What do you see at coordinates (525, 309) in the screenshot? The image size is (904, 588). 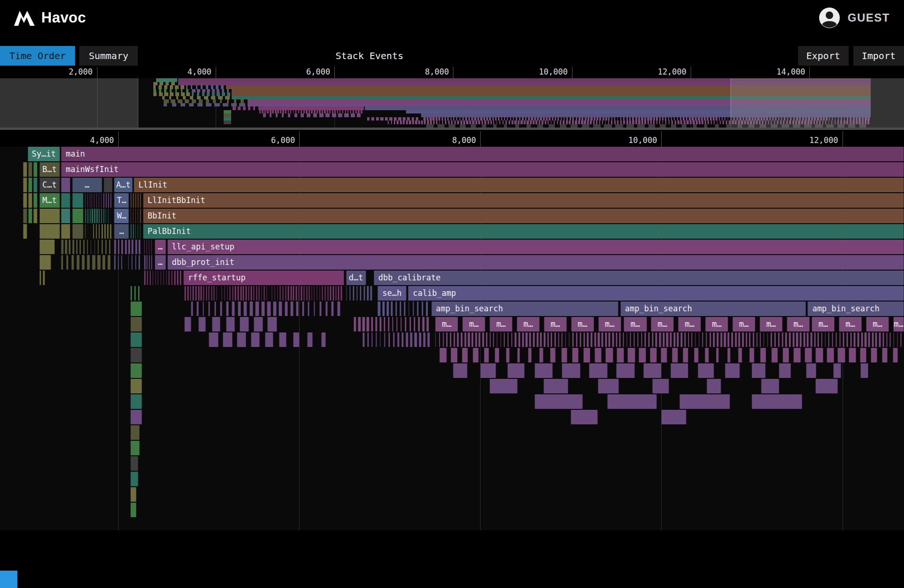 I see `flame-frame: amp_bin_search` at bounding box center [525, 309].